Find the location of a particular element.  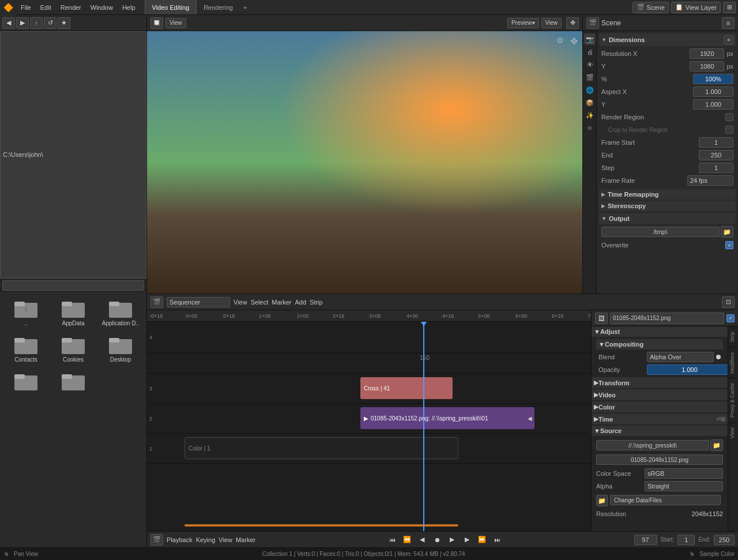

seq-menu-add: Add is located at coordinates (300, 302).